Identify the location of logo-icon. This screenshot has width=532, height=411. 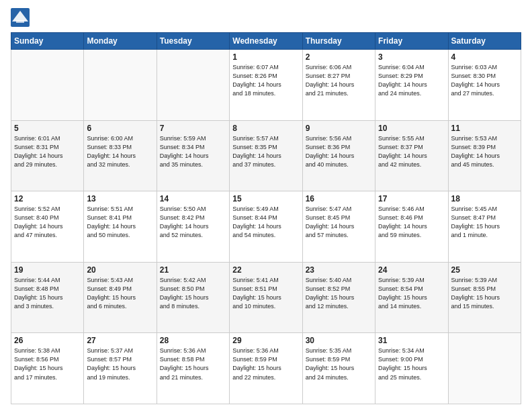
(20, 17).